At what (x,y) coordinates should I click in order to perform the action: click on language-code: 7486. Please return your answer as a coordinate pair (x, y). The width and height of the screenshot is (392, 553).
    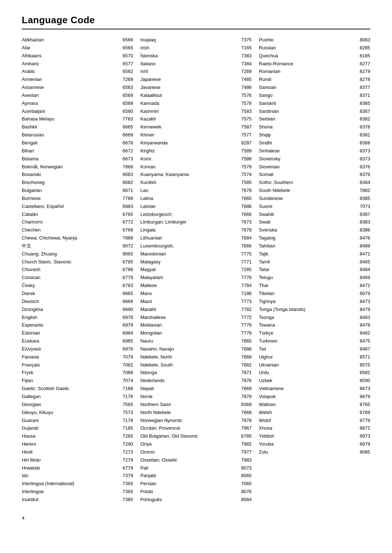
    Looking at the image, I should click on (246, 88).